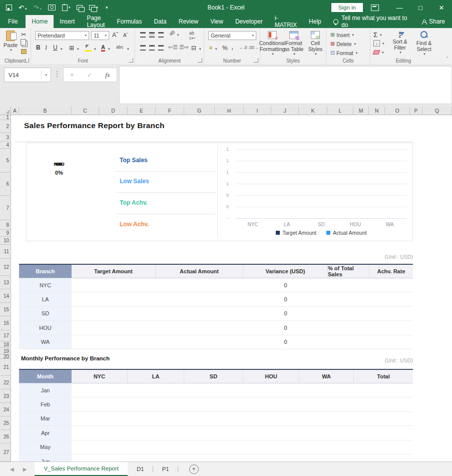  I want to click on row-header-2: 2, so click(6, 127).